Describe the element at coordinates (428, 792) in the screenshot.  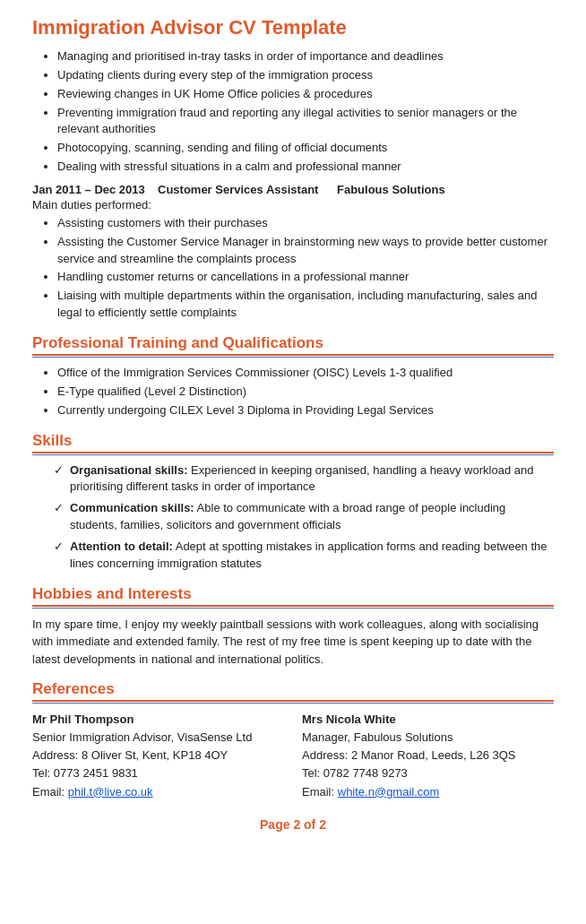
I see `ref2-email: Email: white.n@gmail.com` at that location.